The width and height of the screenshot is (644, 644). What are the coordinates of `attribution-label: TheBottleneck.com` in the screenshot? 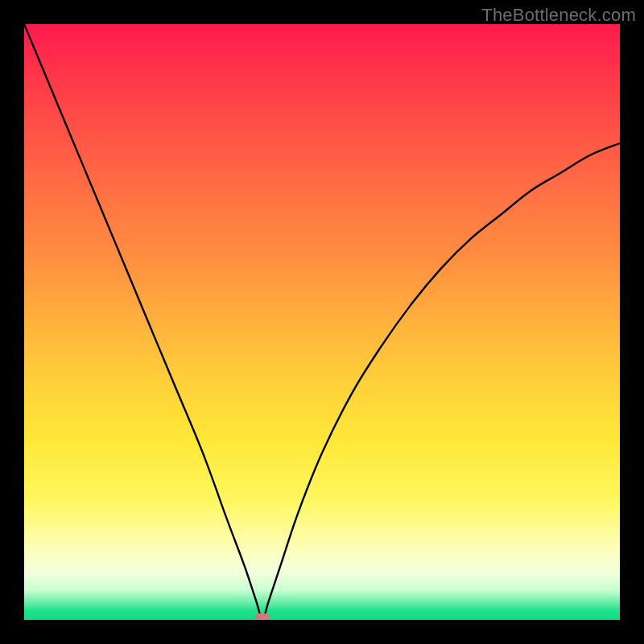 It's located at (559, 15).